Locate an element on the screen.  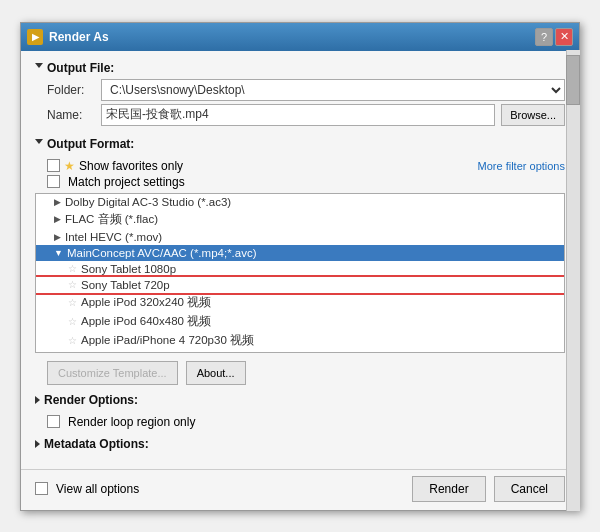
view-all-label: View all options is located at coordinates (98, 489).